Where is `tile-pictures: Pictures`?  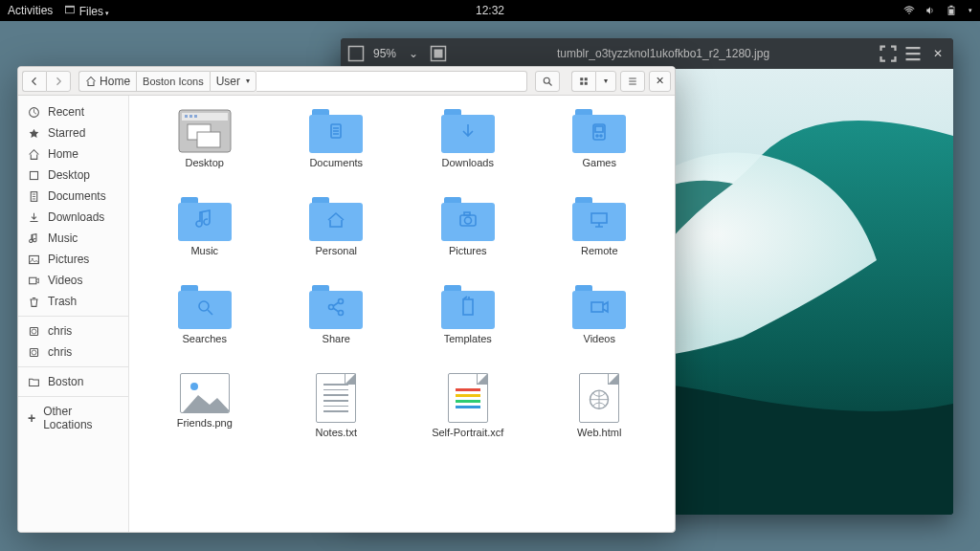
tile-pictures: Pictures is located at coordinates (468, 237).